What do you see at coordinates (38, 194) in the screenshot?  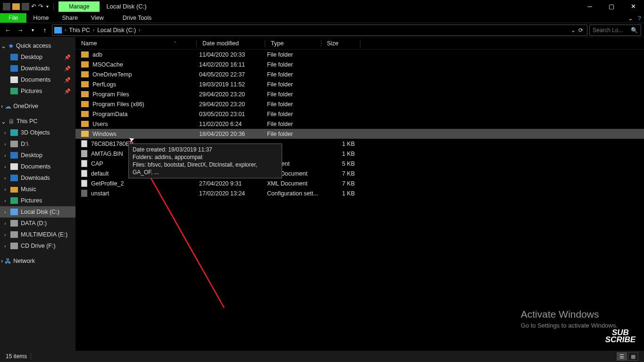 I see `navigation-pane: ⌄ ★ Quick access Desktop📌Downloads📌Docum…` at bounding box center [38, 194].